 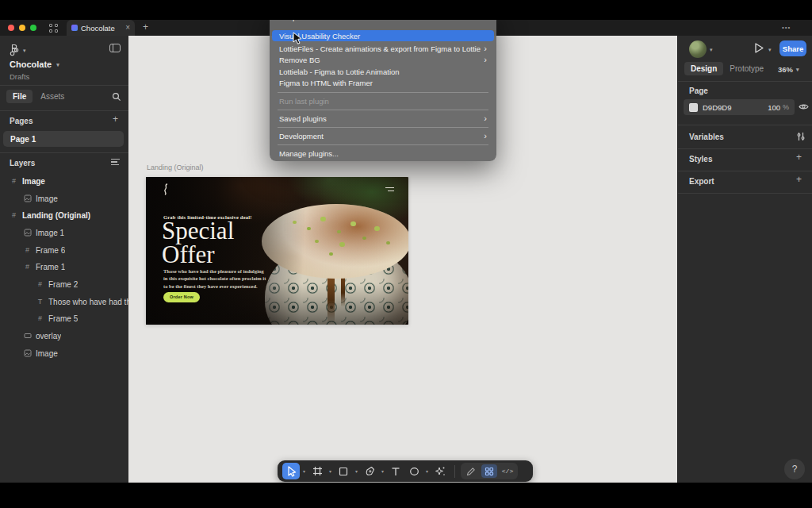 What do you see at coordinates (799, 157) in the screenshot?
I see `add-style-button: +` at bounding box center [799, 157].